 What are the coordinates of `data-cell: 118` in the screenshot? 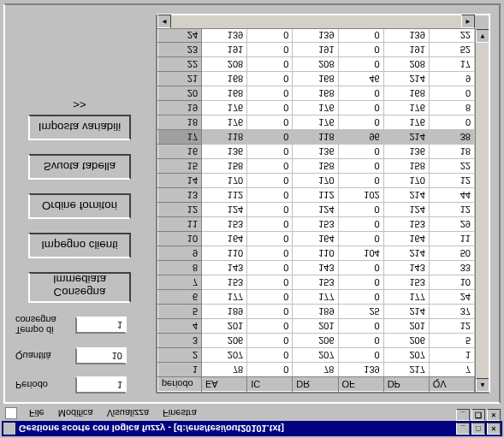 It's located at (224, 137).